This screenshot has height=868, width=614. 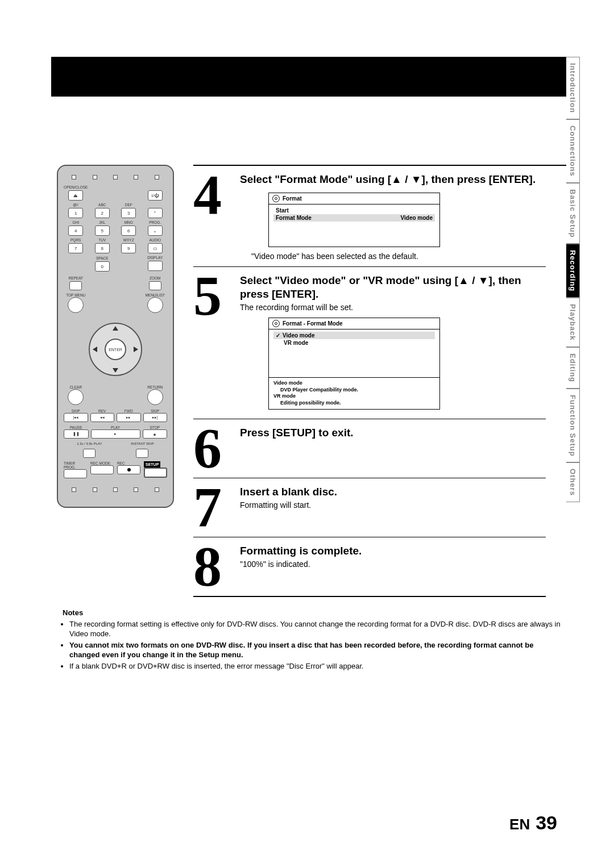 I want to click on note-item: The recording format setting is effectiv…, so click(x=316, y=629).